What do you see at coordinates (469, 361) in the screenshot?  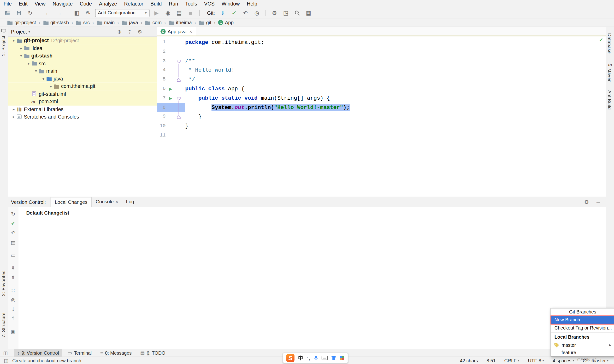 I see `status-widget-42-chars: 42 chars` at bounding box center [469, 361].